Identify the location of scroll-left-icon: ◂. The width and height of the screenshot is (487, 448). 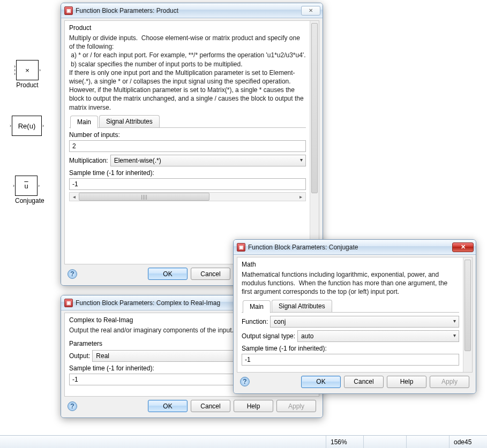
(74, 197).